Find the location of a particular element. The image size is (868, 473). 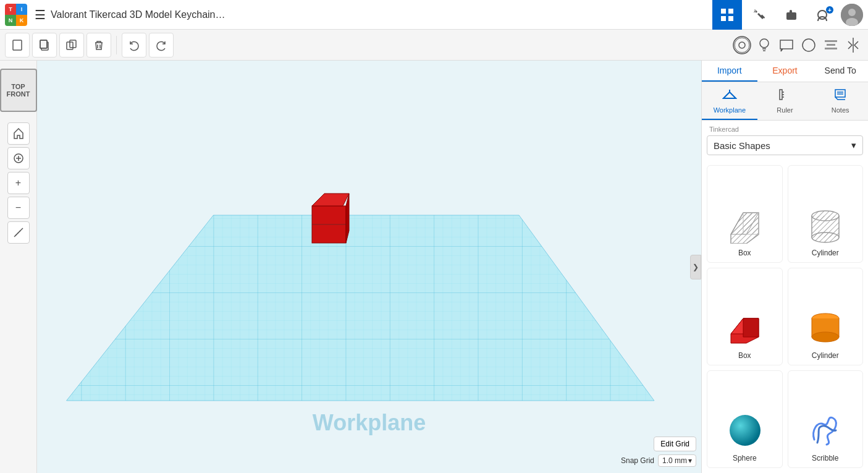

snap-grid-label: Snap Grid is located at coordinates (638, 461).